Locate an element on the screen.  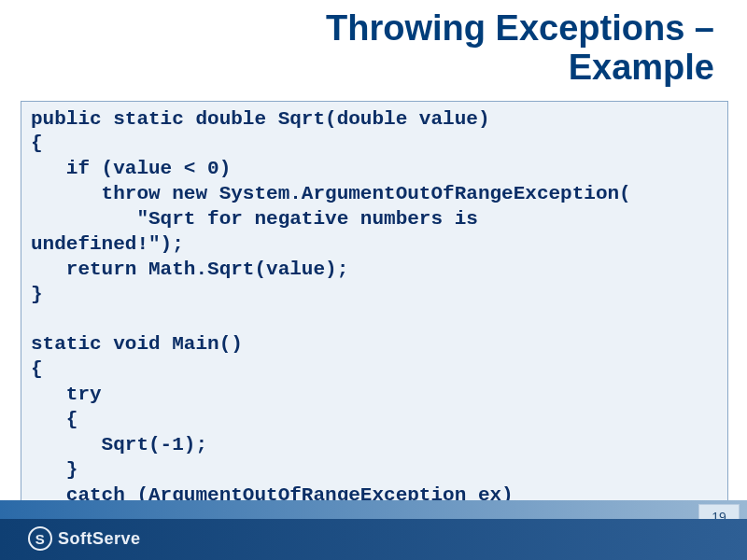
footer-stripe-light: 19 is located at coordinates (374, 510).